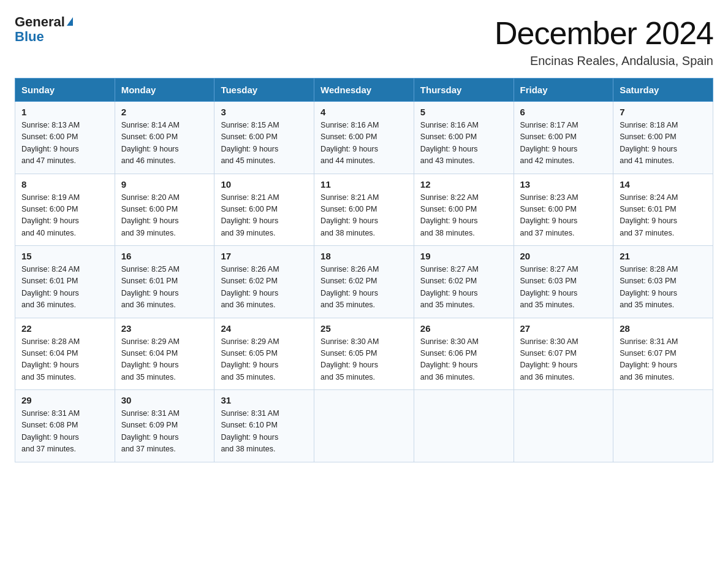 This screenshot has height=563, width=728. I want to click on calendar-cell: 22 Sunrise: 8:28 AMSunset: 6:04 PMDaylig…, so click(65, 354).